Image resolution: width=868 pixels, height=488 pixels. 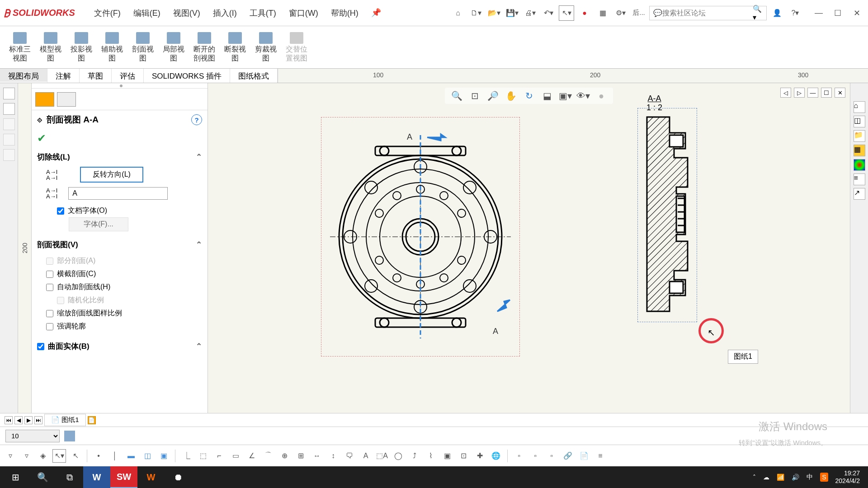 What do you see at coordinates (566, 13) in the screenshot?
I see `select-icon: ↖▾` at bounding box center [566, 13].